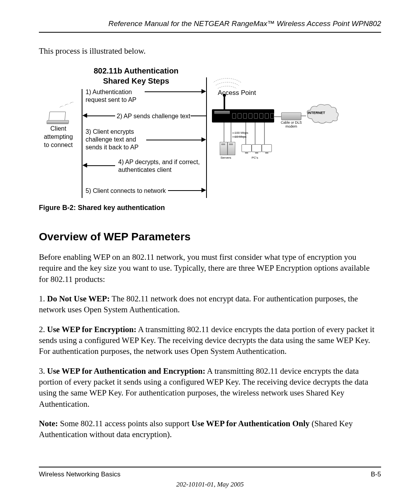 The height and width of the screenshot is (504, 420). What do you see at coordinates (210, 387) in the screenshot?
I see `option-3: 3. Use WEP for Authentication and Encryp…` at bounding box center [210, 387].